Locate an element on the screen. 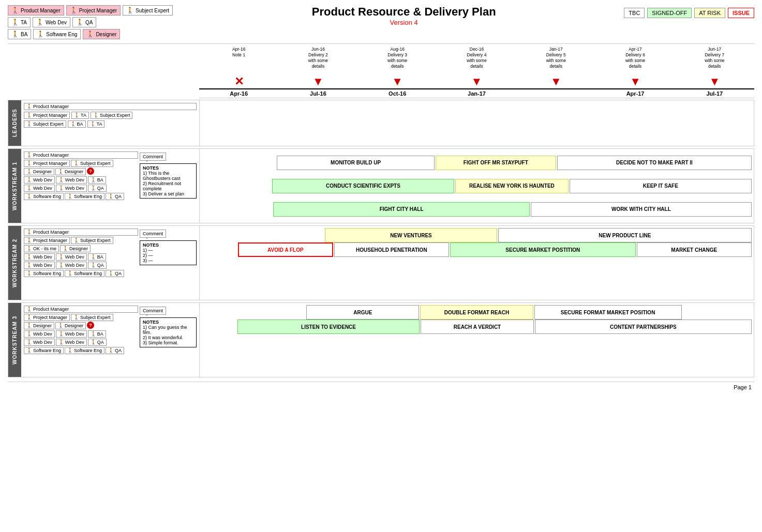 Image resolution: width=762 pixels, height=532 pixels. arrow-5: ▼ is located at coordinates (635, 82).